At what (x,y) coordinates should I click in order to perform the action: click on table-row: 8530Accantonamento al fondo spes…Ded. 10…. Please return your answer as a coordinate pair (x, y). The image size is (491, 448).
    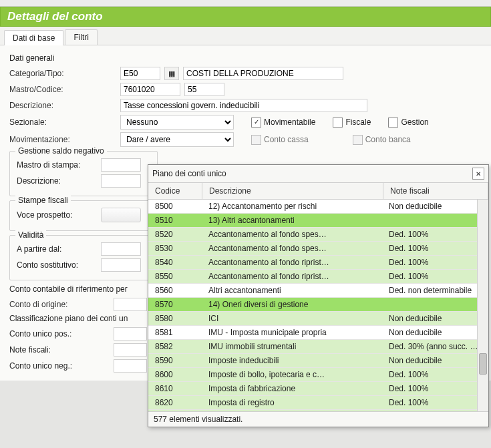
    Looking at the image, I should click on (318, 248).